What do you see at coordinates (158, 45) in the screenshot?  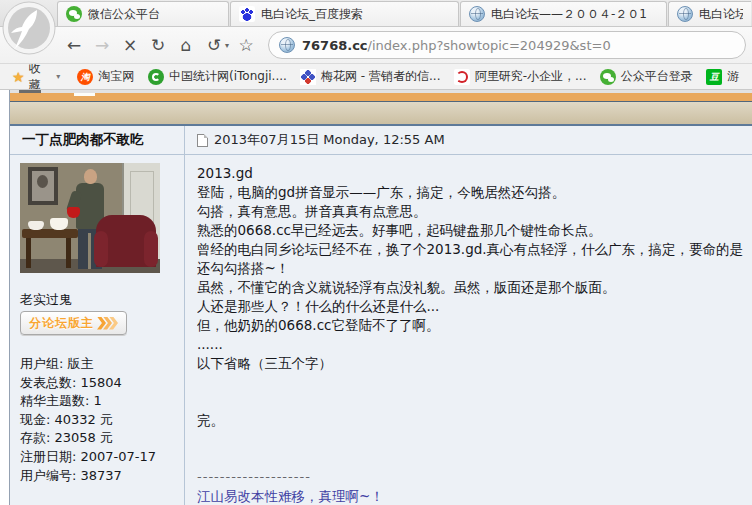 I see `refresh-button: ↻` at bounding box center [158, 45].